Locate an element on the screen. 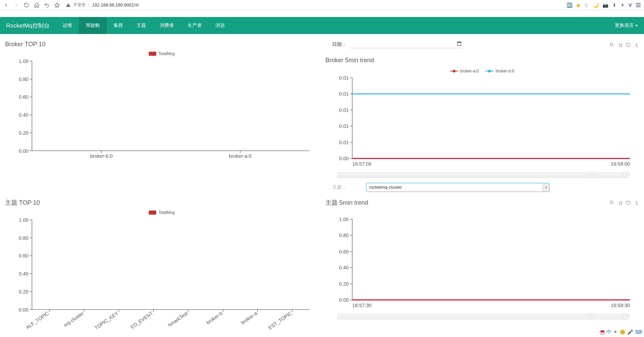 This screenshot has width=644, height=337. svg-text: broker-a is located at coordinates (249, 318).